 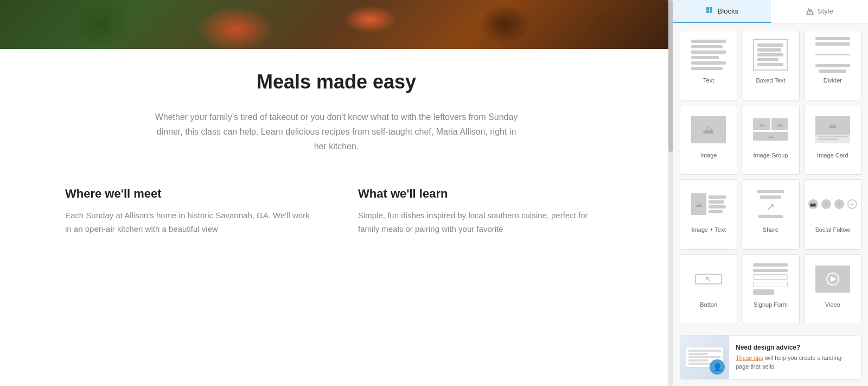 I want to click on add-social-icon: +, so click(x=852, y=204).